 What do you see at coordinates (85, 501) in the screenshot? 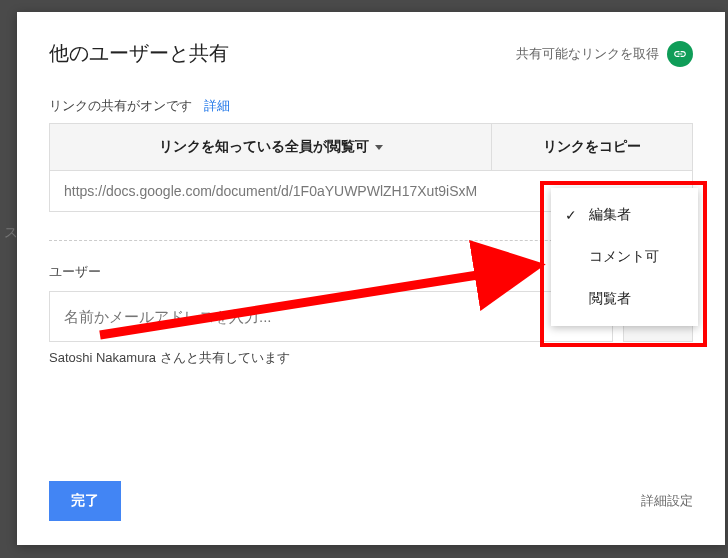
I see `done-button: 完了` at bounding box center [85, 501].